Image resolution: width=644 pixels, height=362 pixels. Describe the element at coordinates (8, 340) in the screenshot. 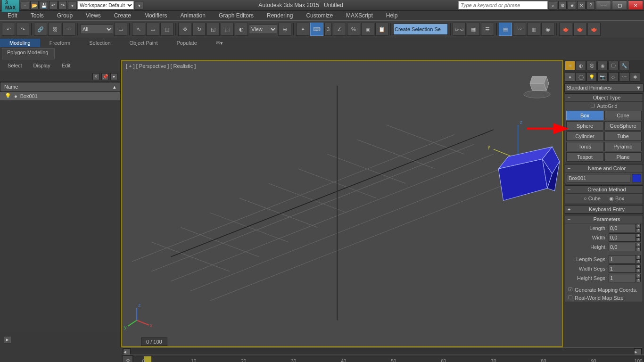

I see `expand-panel-icon: ▸` at that location.